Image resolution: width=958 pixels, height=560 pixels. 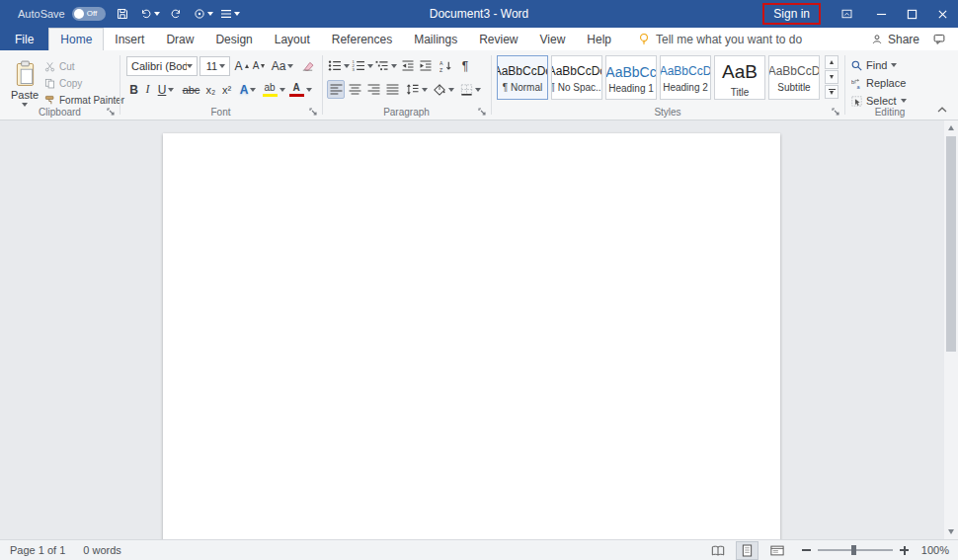 What do you see at coordinates (211, 89) in the screenshot?
I see `subscript-button: x₂` at bounding box center [211, 89].